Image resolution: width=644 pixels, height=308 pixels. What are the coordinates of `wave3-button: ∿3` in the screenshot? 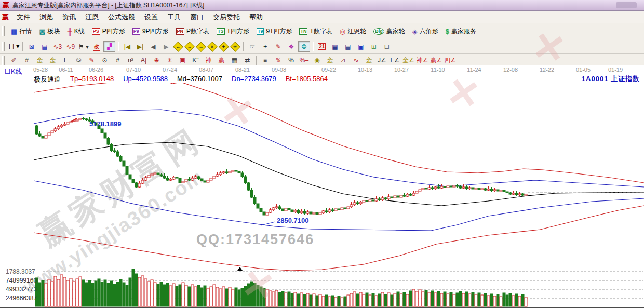 It's located at (57, 47).